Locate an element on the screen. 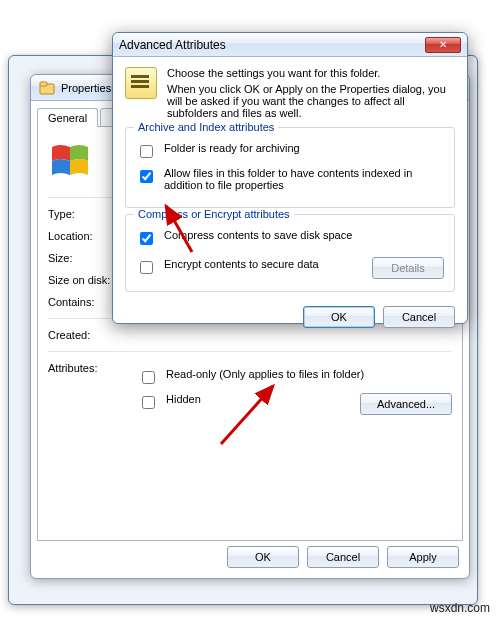  archive-checkbox is located at coordinates (146, 152).